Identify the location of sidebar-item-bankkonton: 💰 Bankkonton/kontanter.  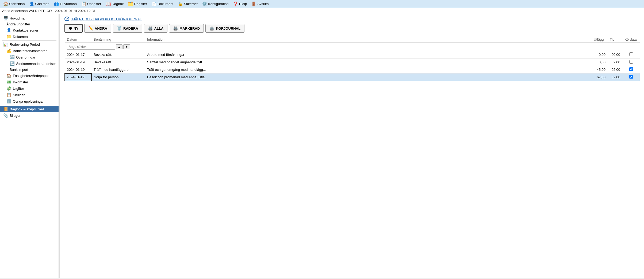
(29, 51).